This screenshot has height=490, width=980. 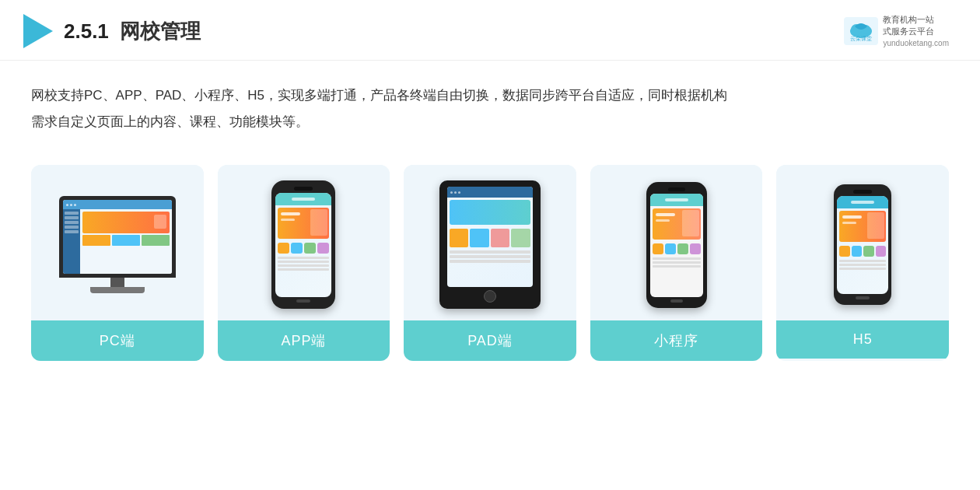 I want to click on card-image-mini, so click(x=677, y=243).